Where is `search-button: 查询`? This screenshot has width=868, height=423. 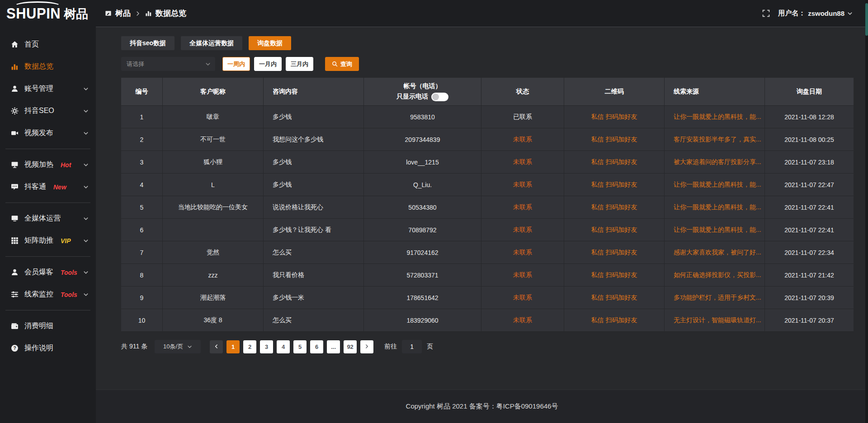
search-button: 查询 is located at coordinates (342, 64).